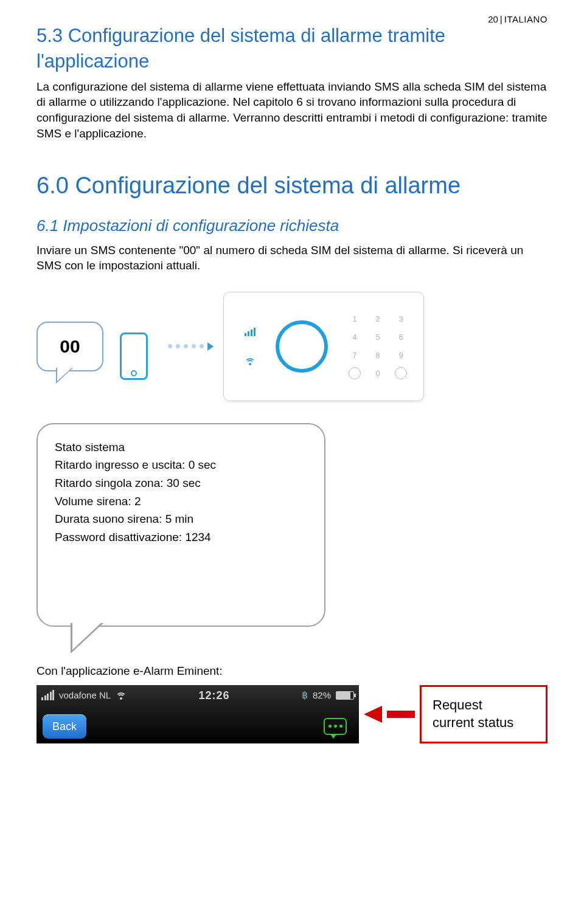 The height and width of the screenshot is (924, 584). What do you see at coordinates (345, 695) in the screenshot?
I see `battery-icon` at bounding box center [345, 695].